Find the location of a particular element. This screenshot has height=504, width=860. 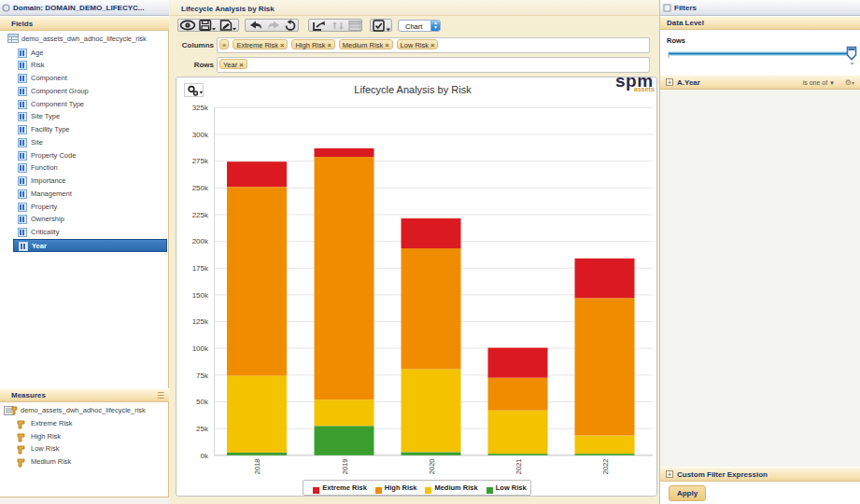

svg-text: 150k is located at coordinates (201, 295).